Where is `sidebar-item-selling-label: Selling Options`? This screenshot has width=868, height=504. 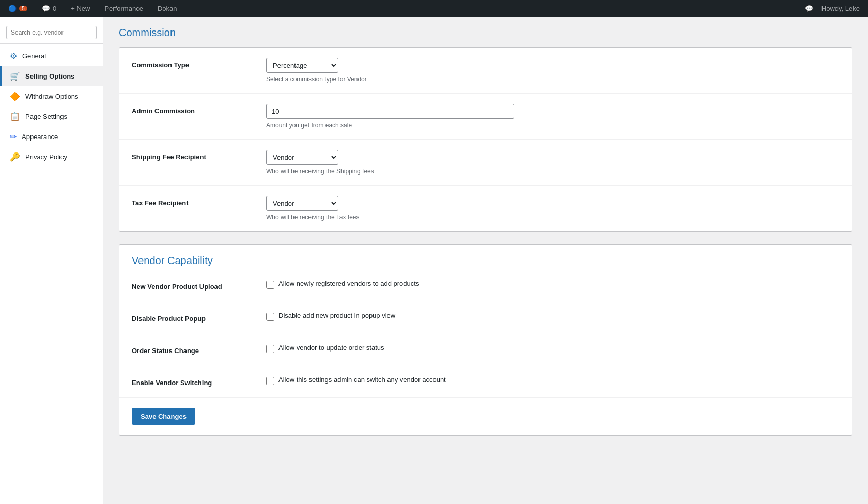
sidebar-item-selling-label: Selling Options is located at coordinates (50, 77).